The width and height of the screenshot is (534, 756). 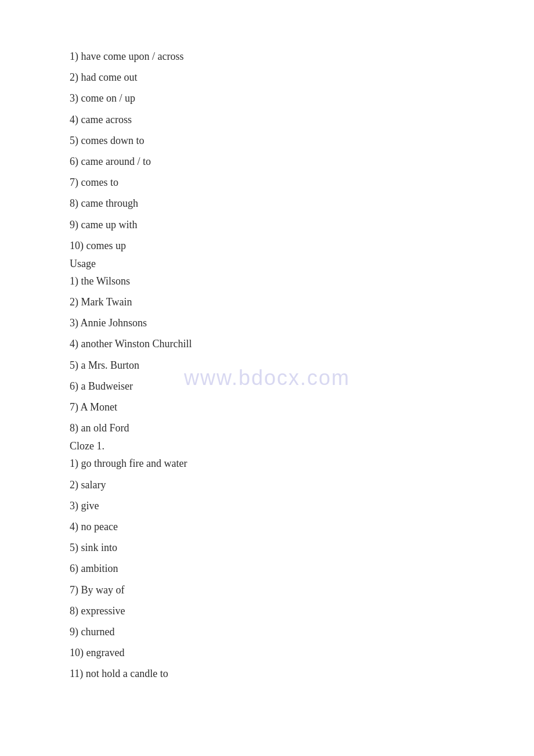 I want to click on list-item: 2) Mark Twain, so click(x=267, y=302).